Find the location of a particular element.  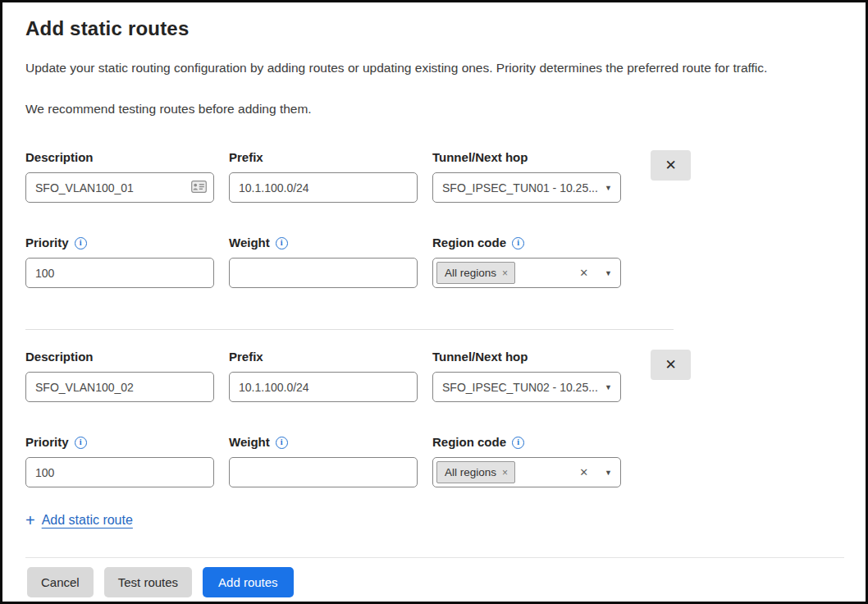

plus-icon: + is located at coordinates (30, 520).